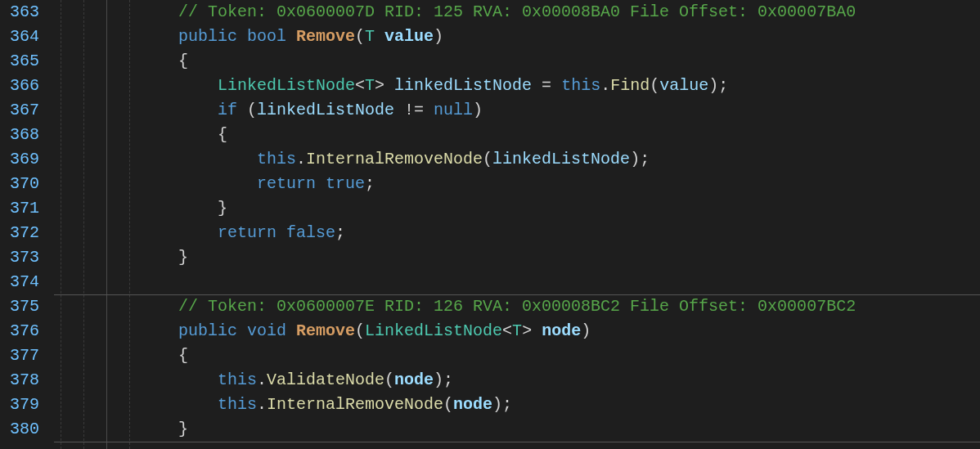 Image resolution: width=980 pixels, height=449 pixels. I want to click on code-line: public void Remove(LinkedListNode<T> nod…, so click(517, 331).